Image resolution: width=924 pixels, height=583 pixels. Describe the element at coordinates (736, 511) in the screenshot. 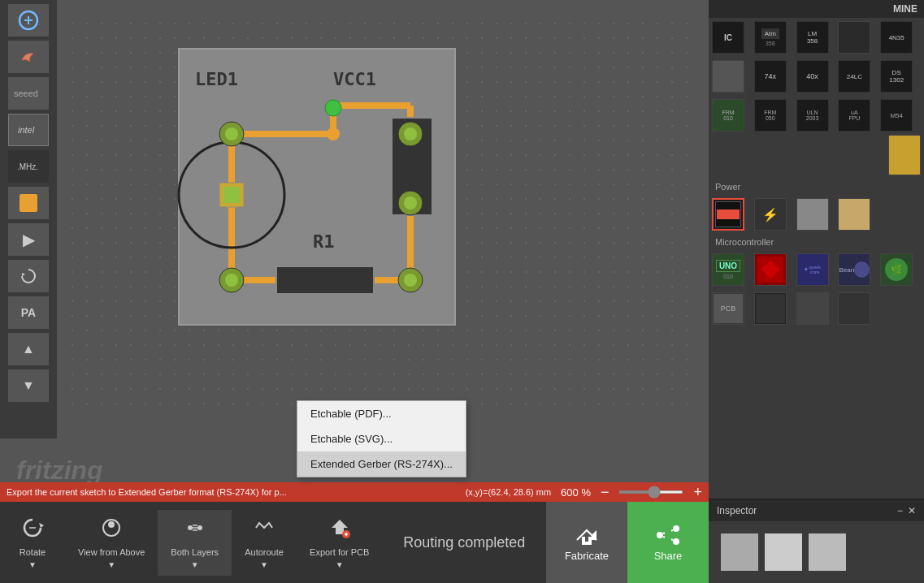

I see `inspector-title: Inspector` at that location.